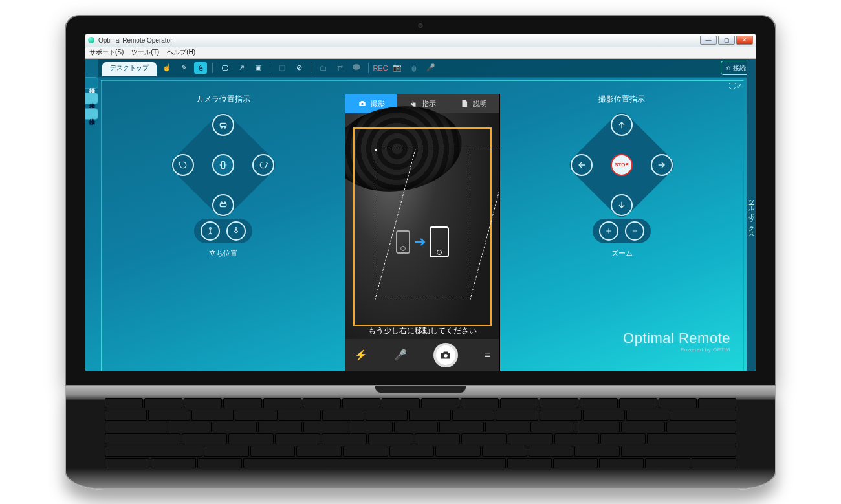 The height and width of the screenshot is (504, 841). Describe the element at coordinates (258, 68) in the screenshot. I see `tool-screens-icon: ▣` at that location.